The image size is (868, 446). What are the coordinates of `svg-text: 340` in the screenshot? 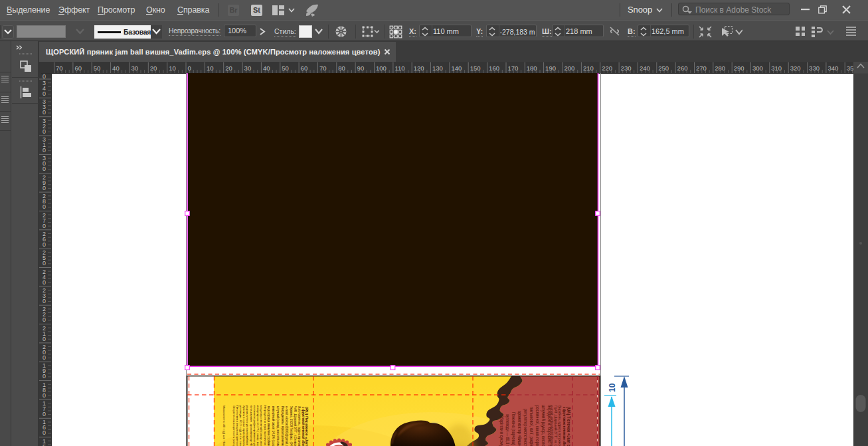 It's located at (833, 68).